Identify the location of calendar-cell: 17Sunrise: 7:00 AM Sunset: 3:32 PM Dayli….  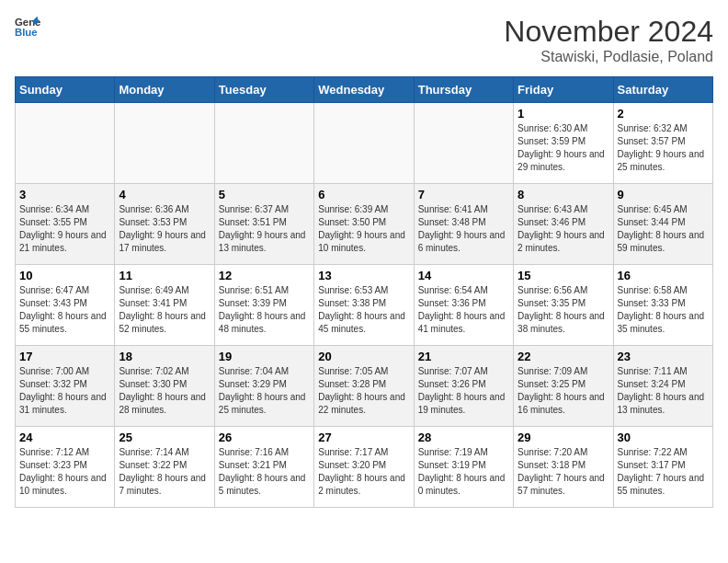
(65, 386).